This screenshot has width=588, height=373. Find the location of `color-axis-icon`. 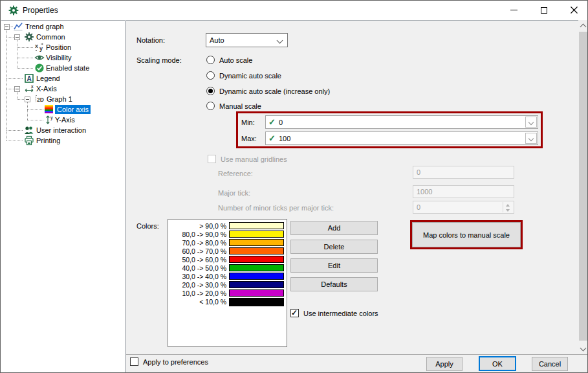

color-axis-icon is located at coordinates (50, 109).